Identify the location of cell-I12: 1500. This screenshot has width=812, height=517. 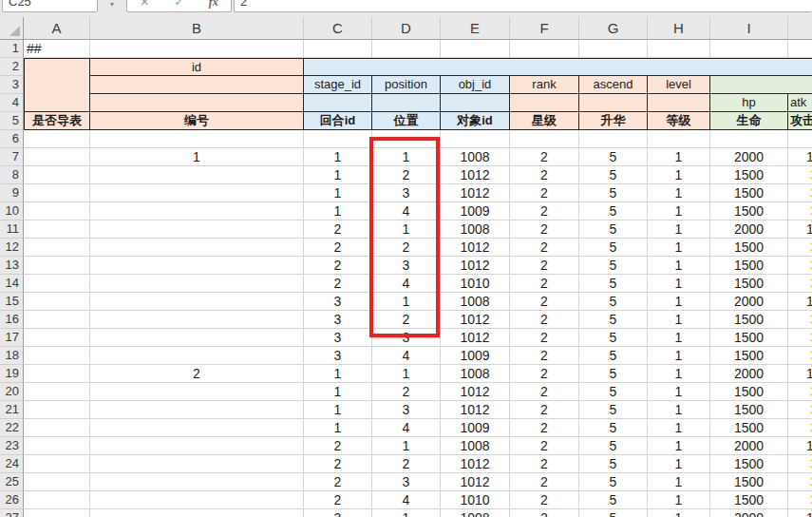
(749, 247).